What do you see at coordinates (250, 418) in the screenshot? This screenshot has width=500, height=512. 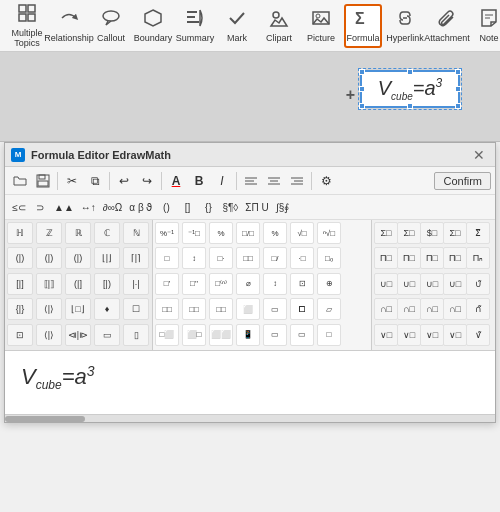 I see `editor-scrollbar` at bounding box center [250, 418].